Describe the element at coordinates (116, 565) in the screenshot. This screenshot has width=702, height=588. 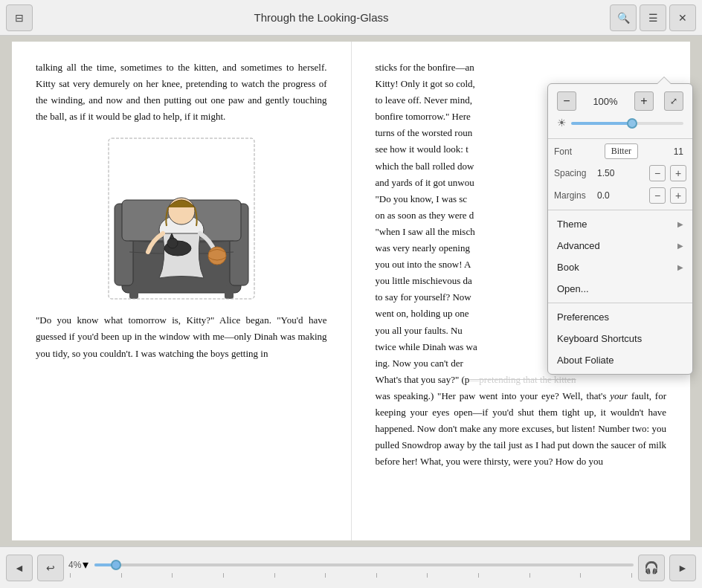
I see `progress-thumb` at that location.